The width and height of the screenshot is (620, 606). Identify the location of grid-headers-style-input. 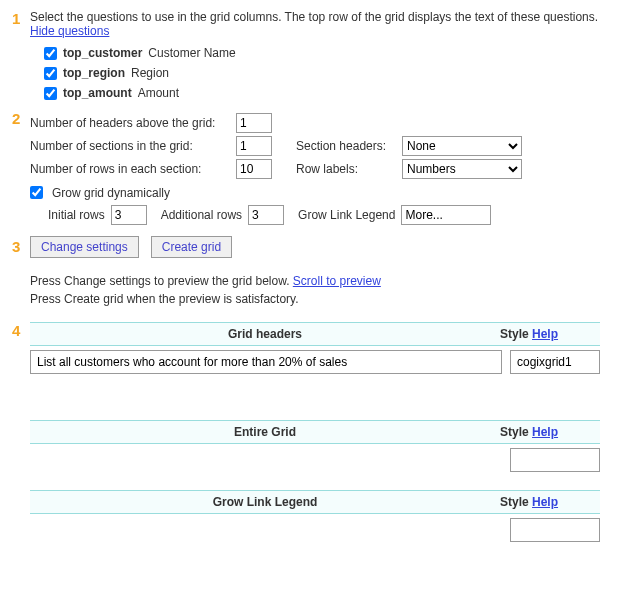
(555, 362).